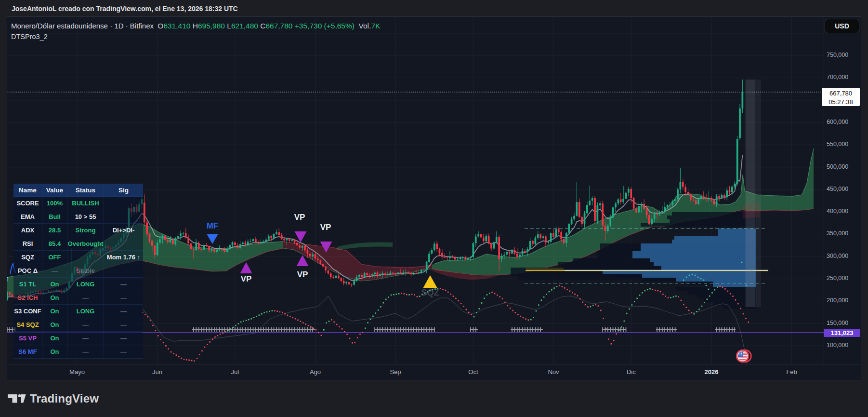  Describe the element at coordinates (430, 293) in the screenshot. I see `svg-text: SQZ` at that location.